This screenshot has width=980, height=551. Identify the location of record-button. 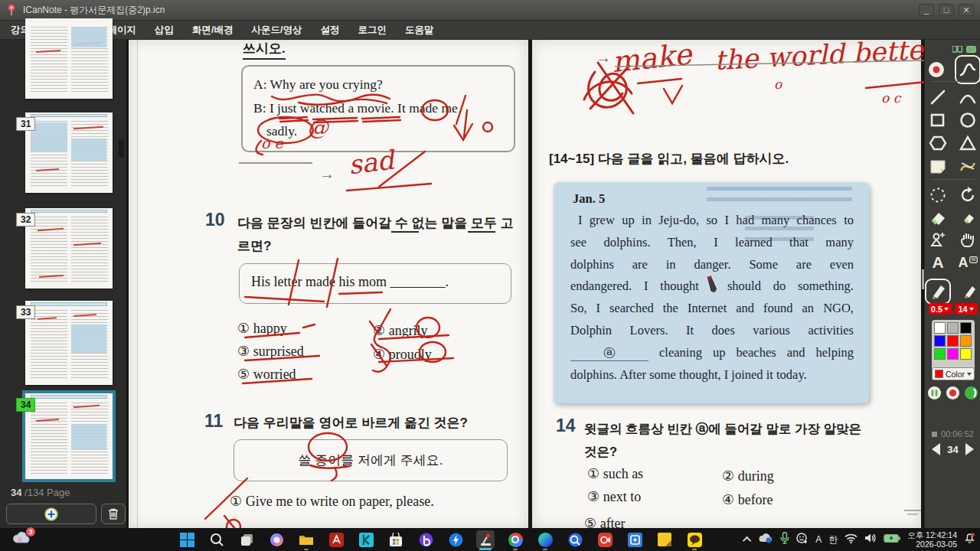
(952, 393).